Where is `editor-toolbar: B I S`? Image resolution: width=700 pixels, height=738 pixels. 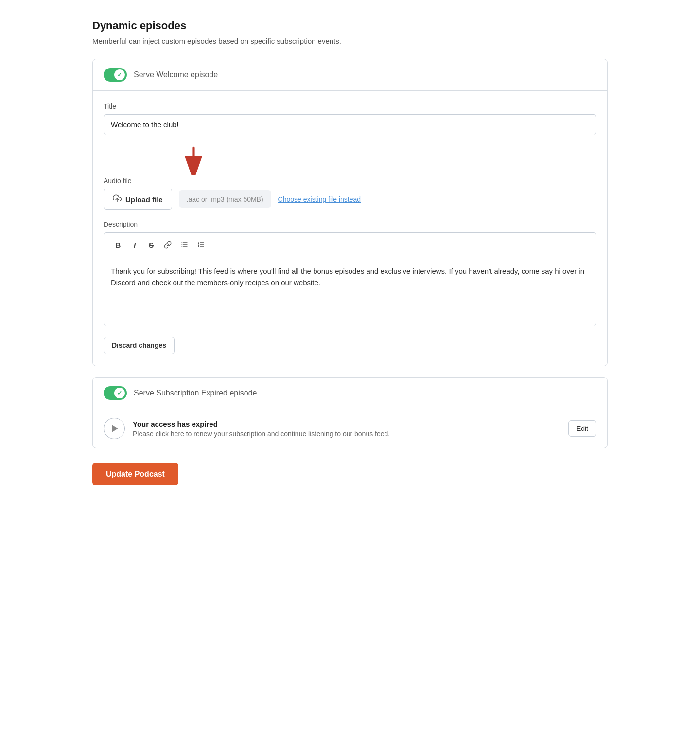
editor-toolbar: B I S is located at coordinates (350, 245).